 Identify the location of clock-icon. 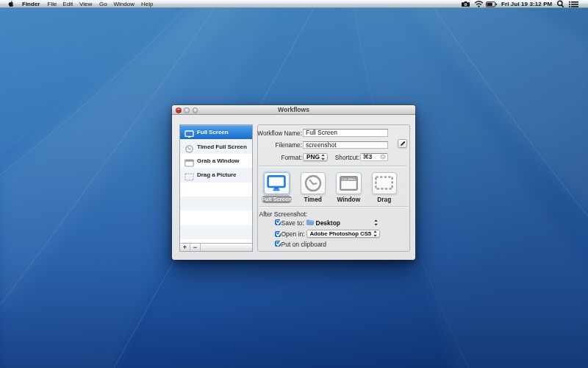
(190, 147).